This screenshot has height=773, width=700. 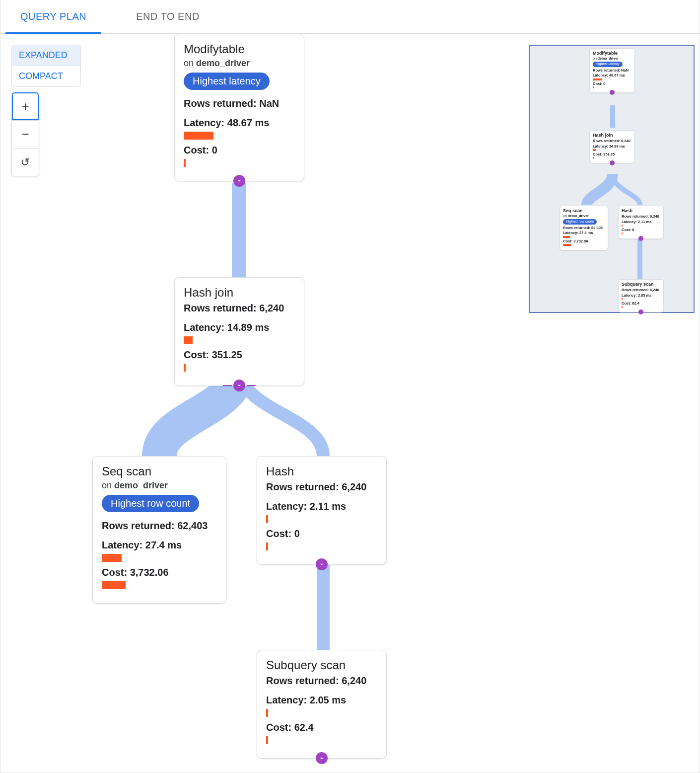 What do you see at coordinates (25, 106) in the screenshot?
I see `zoom-in-button: +` at bounding box center [25, 106].